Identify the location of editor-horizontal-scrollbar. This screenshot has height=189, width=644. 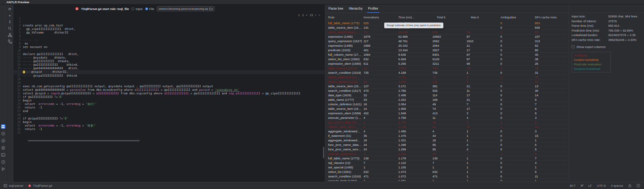
(84, 141).